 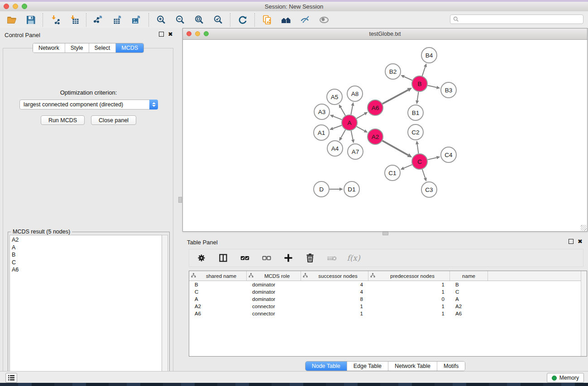 I want to click on birds-eye-icon, so click(x=324, y=20).